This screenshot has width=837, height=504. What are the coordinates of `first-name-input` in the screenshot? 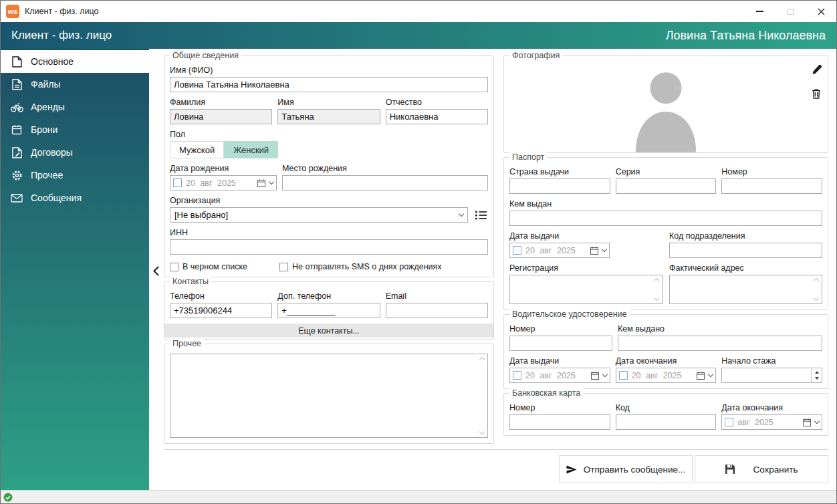 It's located at (329, 116).